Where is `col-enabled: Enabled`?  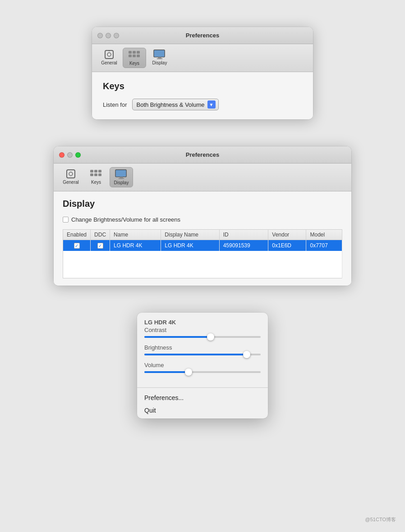 col-enabled: Enabled is located at coordinates (77, 235).